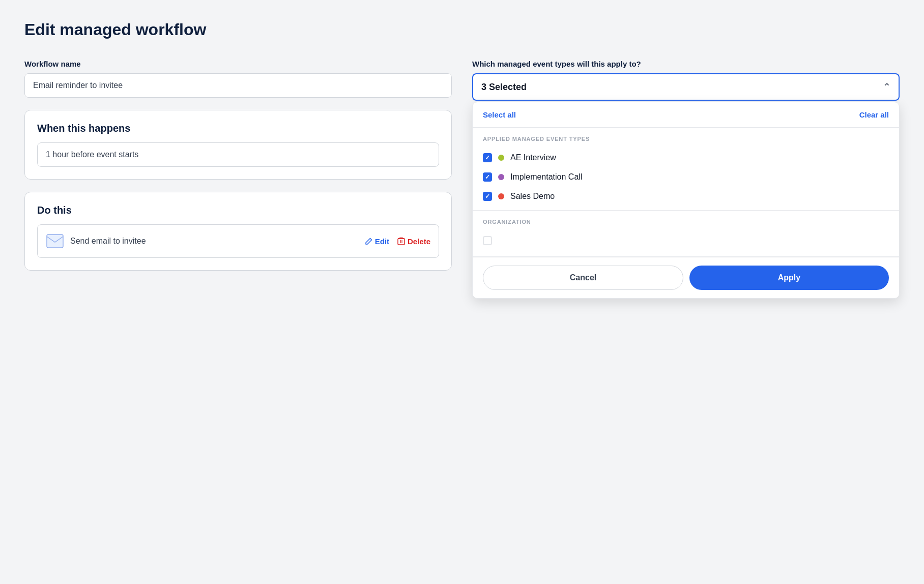 This screenshot has width=924, height=584. I want to click on implementation-call-dot, so click(501, 177).